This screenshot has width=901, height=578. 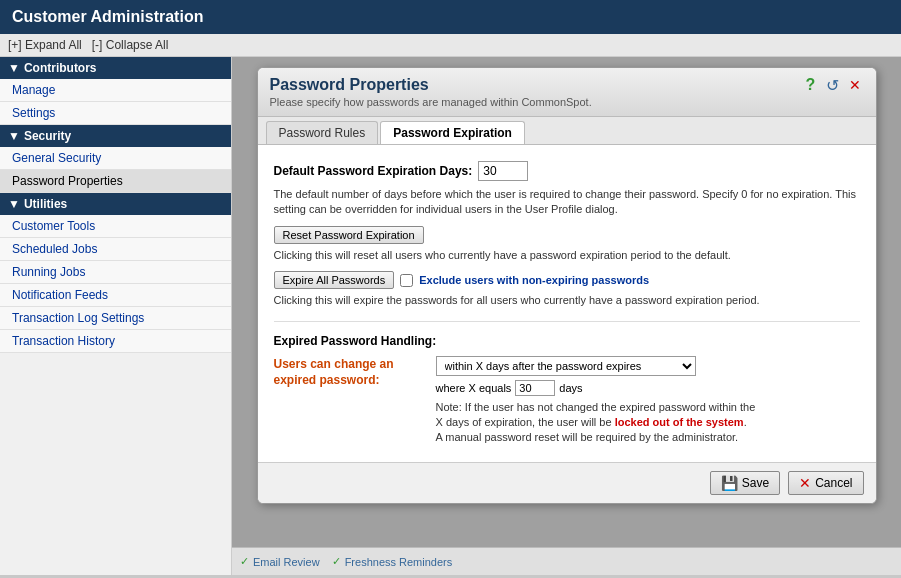 I want to click on modal-title: Password Properties, so click(x=431, y=85).